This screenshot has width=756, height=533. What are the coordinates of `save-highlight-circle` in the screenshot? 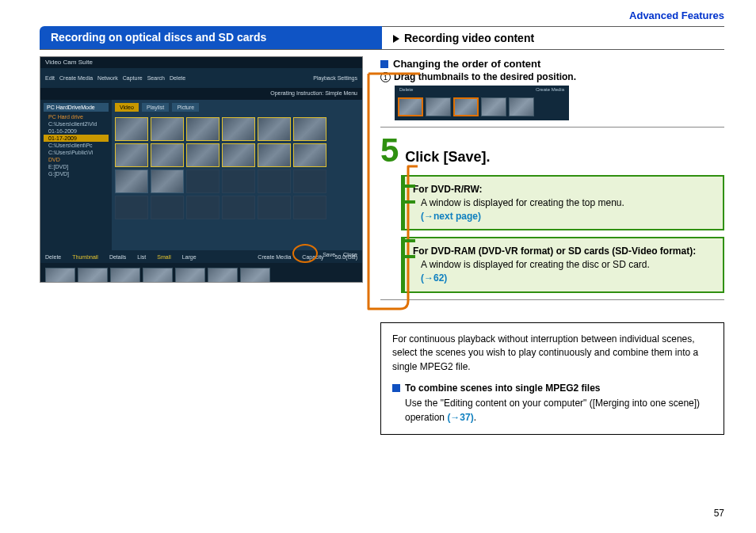 It's located at (305, 253).